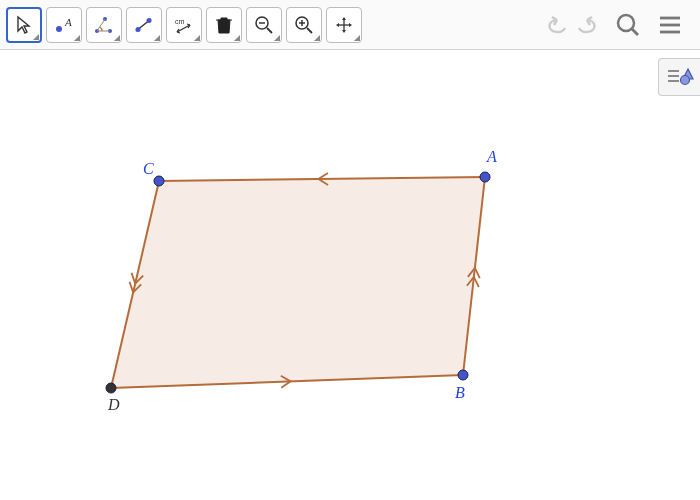 The image size is (700, 500). What do you see at coordinates (618, 25) in the screenshot?
I see `right-controls` at bounding box center [618, 25].